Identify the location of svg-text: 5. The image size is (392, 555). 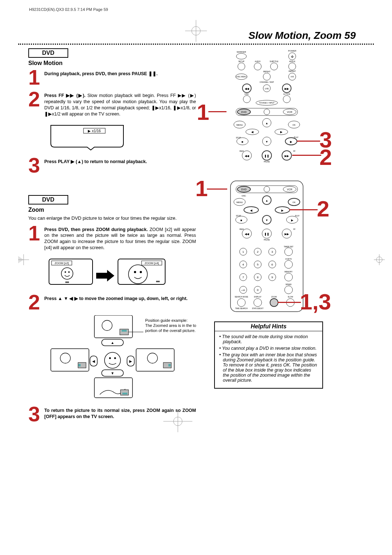
(258, 264).